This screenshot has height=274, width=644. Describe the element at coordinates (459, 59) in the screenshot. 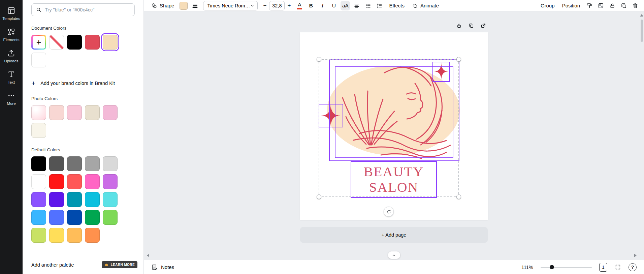

I see `resize-handle-top-right` at that location.